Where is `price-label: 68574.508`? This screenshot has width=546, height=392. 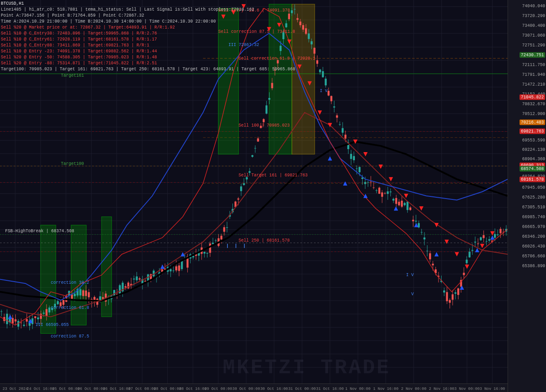
price-label: 68574.508 is located at coordinates (532, 169).